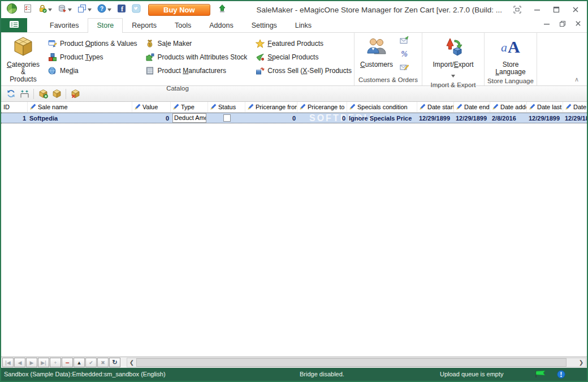 The width and height of the screenshot is (588, 382). I want to click on column-header-date-last: Date last, so click(545, 107).